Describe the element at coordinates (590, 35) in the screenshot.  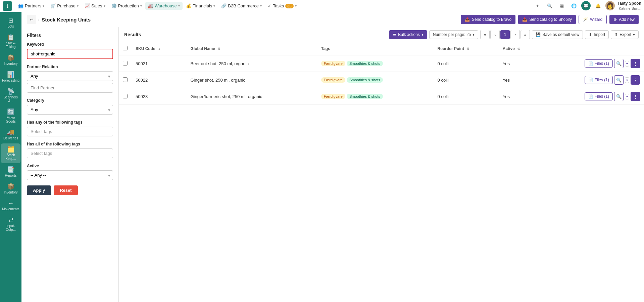
I see `import-icon: ⬇` at that location.